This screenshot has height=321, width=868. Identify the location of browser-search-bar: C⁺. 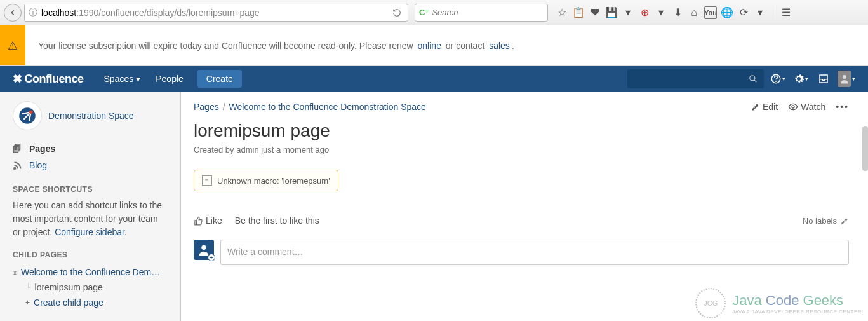
(481, 13).